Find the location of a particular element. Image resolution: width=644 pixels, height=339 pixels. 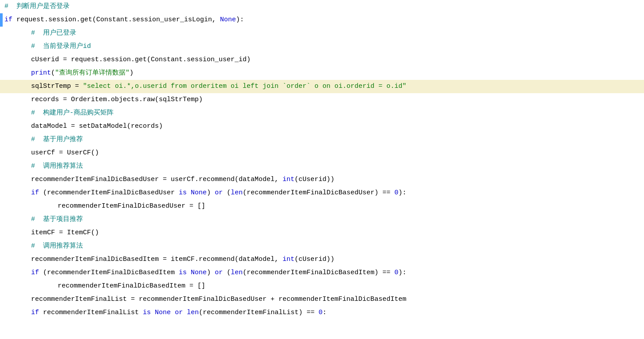

token-comment: # 构建用户-商品购买矩阵 is located at coordinates (72, 113).